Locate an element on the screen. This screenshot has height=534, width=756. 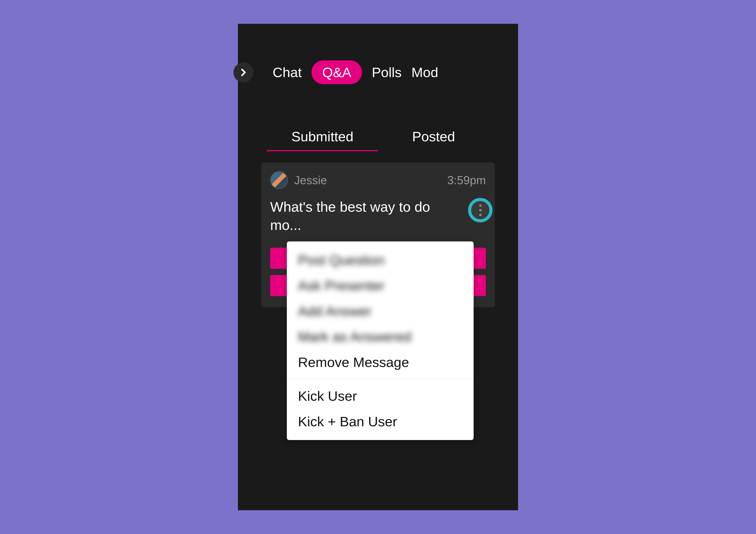
subtab-submitted: Submitted is located at coordinates (322, 140).